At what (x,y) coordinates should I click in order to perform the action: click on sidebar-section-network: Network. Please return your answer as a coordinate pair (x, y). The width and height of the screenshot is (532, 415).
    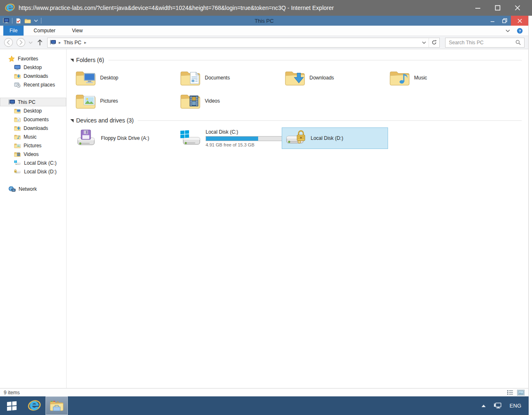
    Looking at the image, I should click on (33, 189).